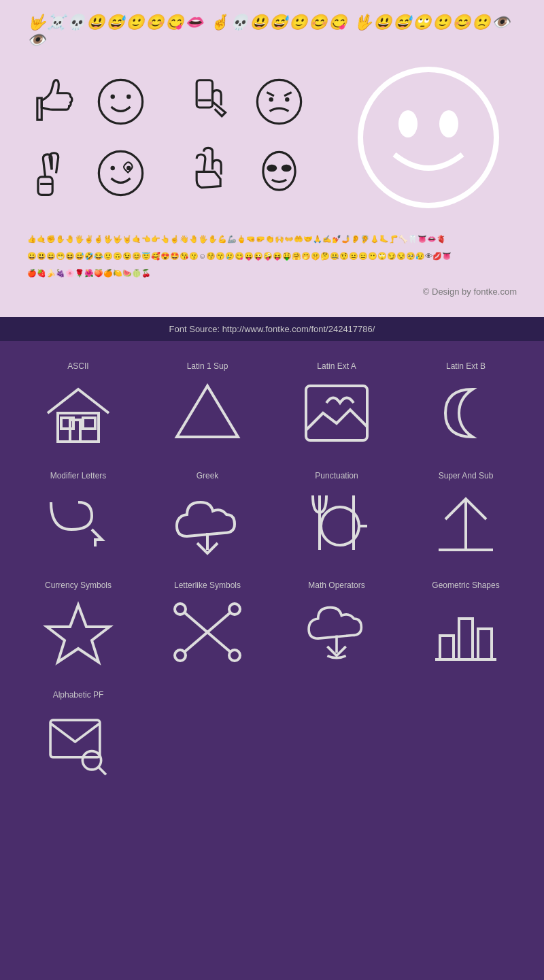  What do you see at coordinates (337, 632) in the screenshot?
I see `cloud-download2-icon` at bounding box center [337, 632].